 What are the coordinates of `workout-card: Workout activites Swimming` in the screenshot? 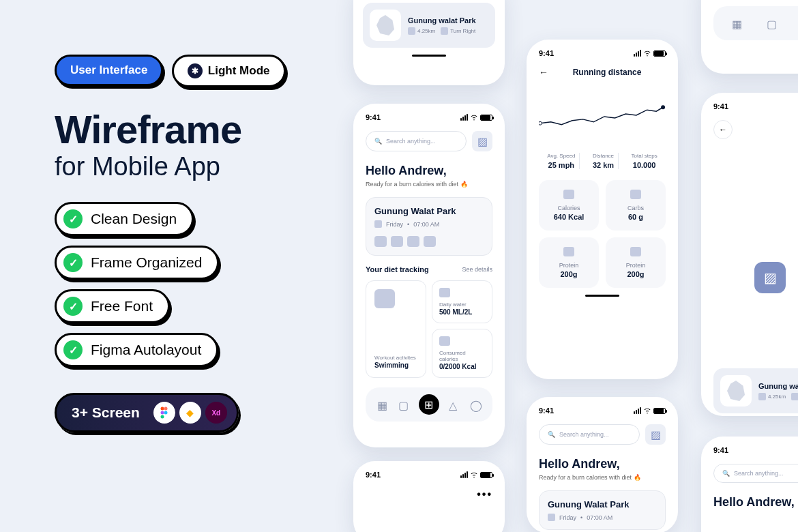 It's located at (396, 329).